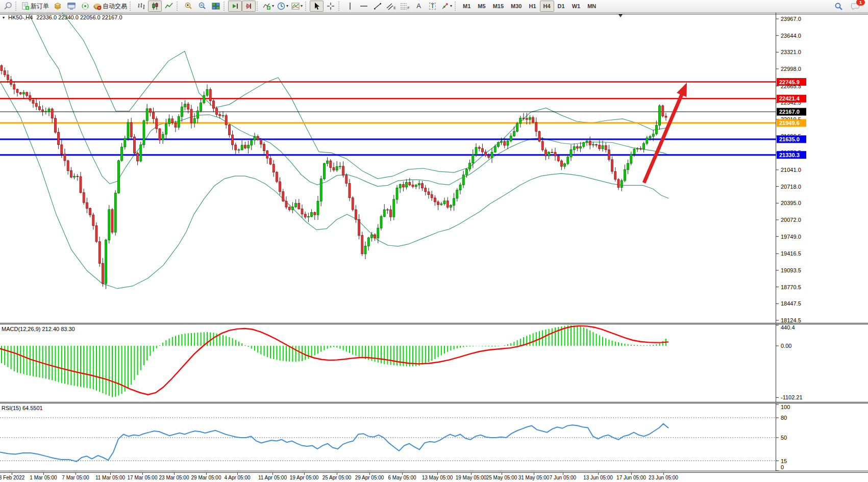 This screenshot has height=482, width=868. I want to click on clipped-chart-icon, so click(7, 6).